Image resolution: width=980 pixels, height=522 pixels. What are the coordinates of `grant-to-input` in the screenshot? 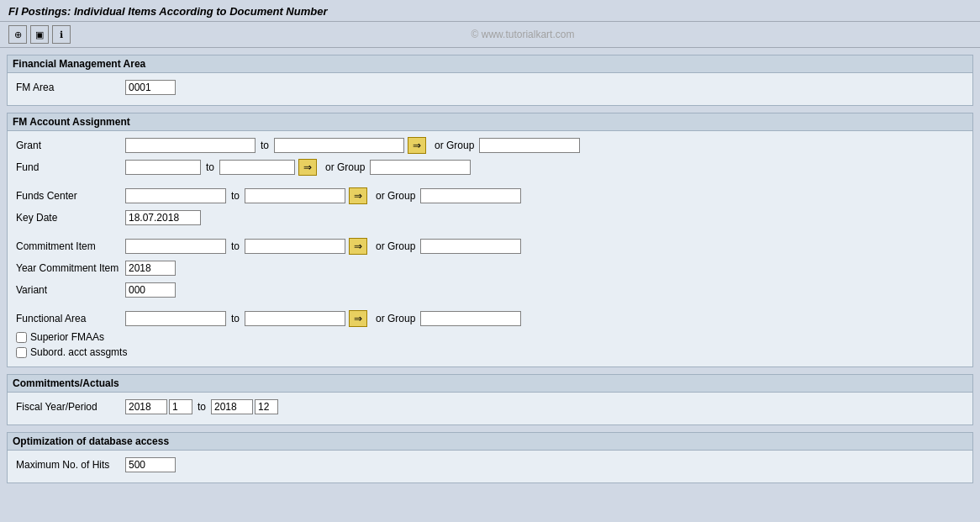 It's located at (340, 145).